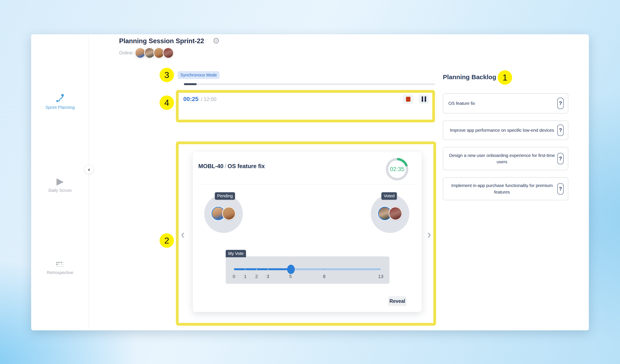 The width and height of the screenshot is (620, 364). Describe the element at coordinates (234, 276) in the screenshot. I see `scale-label-0: 0` at that location.